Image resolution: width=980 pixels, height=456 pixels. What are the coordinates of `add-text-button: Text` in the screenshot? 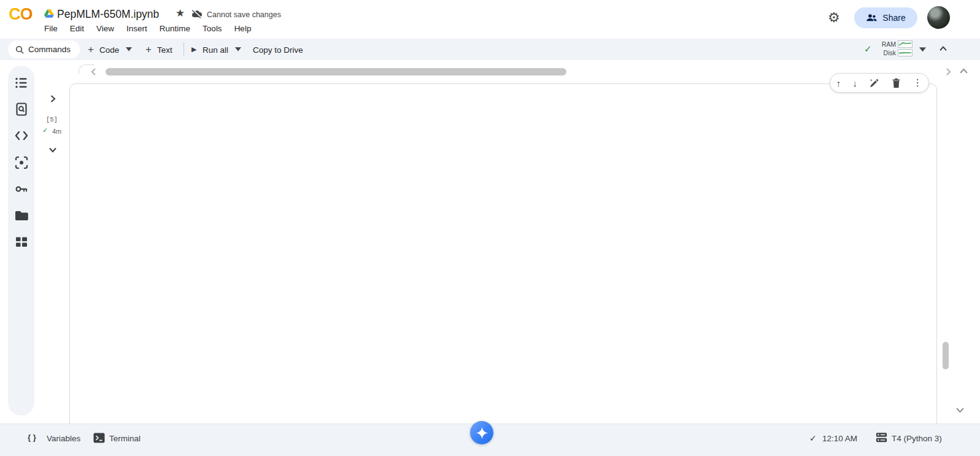 It's located at (164, 50).